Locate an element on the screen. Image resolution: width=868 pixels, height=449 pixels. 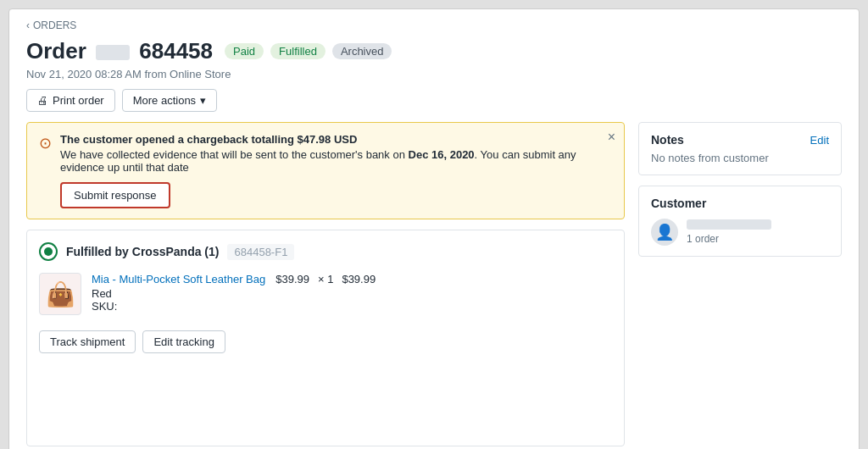
notes-edit-link: Edit is located at coordinates (820, 141).